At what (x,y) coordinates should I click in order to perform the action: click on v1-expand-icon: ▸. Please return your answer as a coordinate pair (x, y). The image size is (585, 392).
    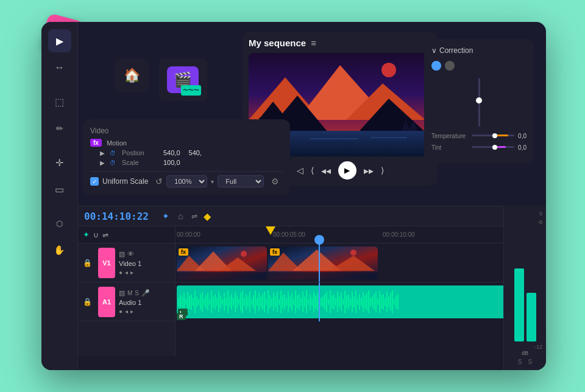
    Looking at the image, I should click on (132, 273).